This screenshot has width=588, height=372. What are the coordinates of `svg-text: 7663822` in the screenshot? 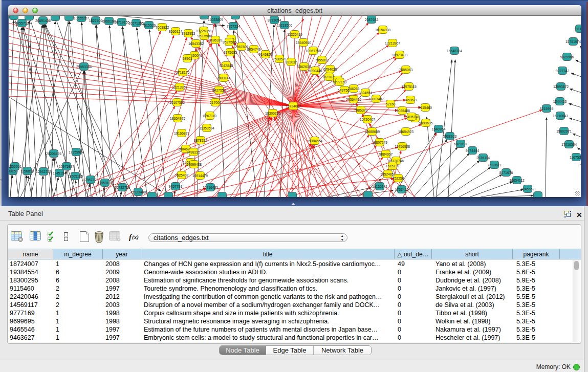 It's located at (163, 28).